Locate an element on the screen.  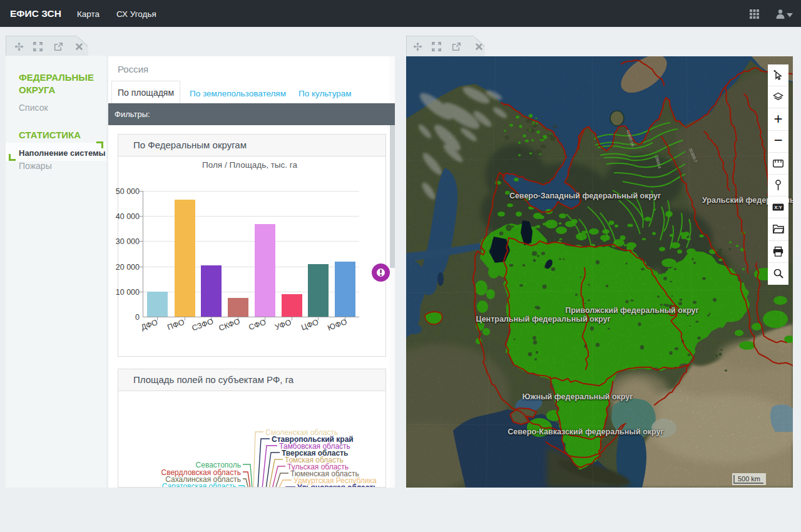
svg-text:Северо-Западный федеральный ок: Северо-Западный федеральный округ is located at coordinates (585, 196).